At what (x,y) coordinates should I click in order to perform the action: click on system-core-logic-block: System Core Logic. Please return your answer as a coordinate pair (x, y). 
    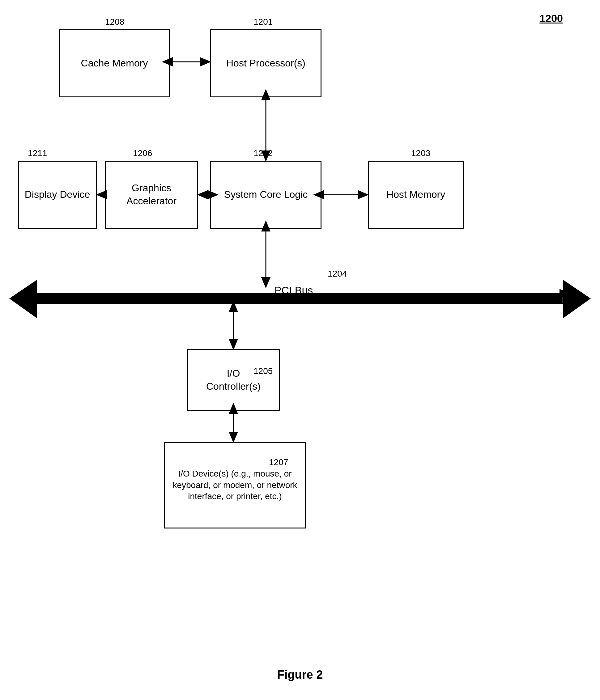
    Looking at the image, I should click on (266, 195).